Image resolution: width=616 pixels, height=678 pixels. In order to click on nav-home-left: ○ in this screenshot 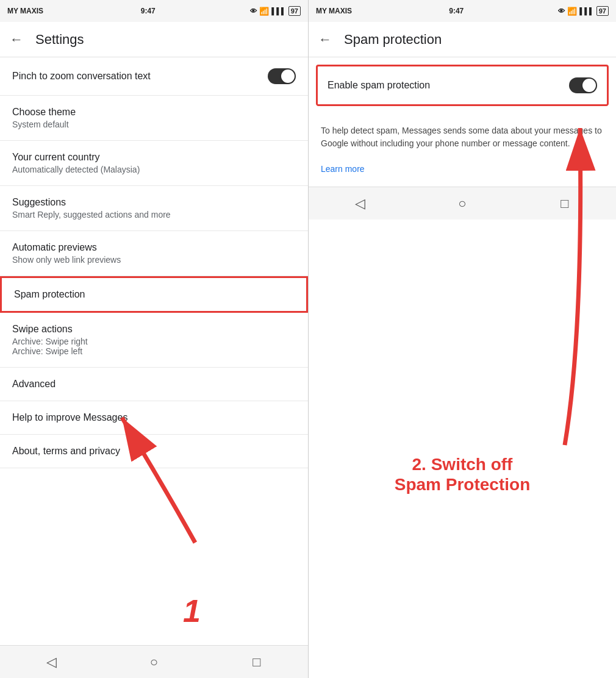, I will do `click(154, 662)`.